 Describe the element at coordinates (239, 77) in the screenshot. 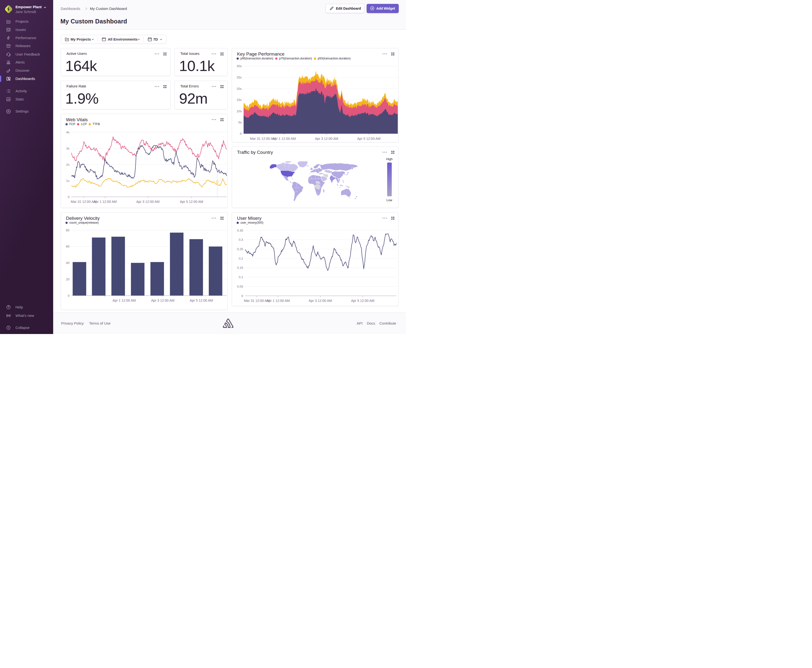

I see `svg-text: 25s` at that location.